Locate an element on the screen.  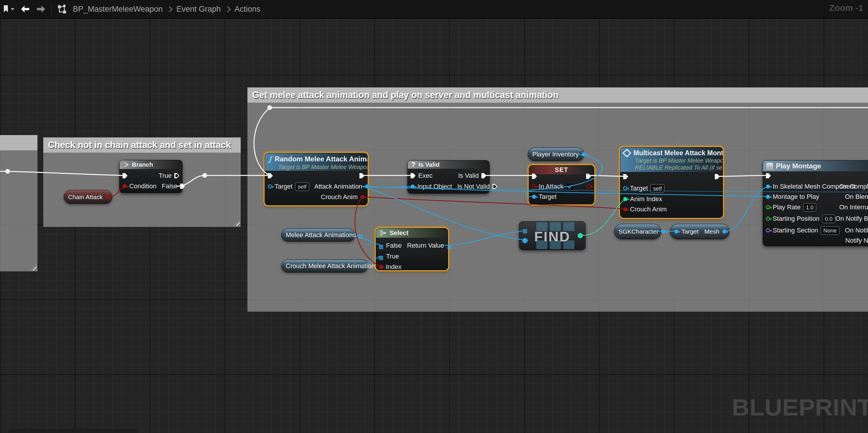
pin-label: On Blend is located at coordinates (857, 197).